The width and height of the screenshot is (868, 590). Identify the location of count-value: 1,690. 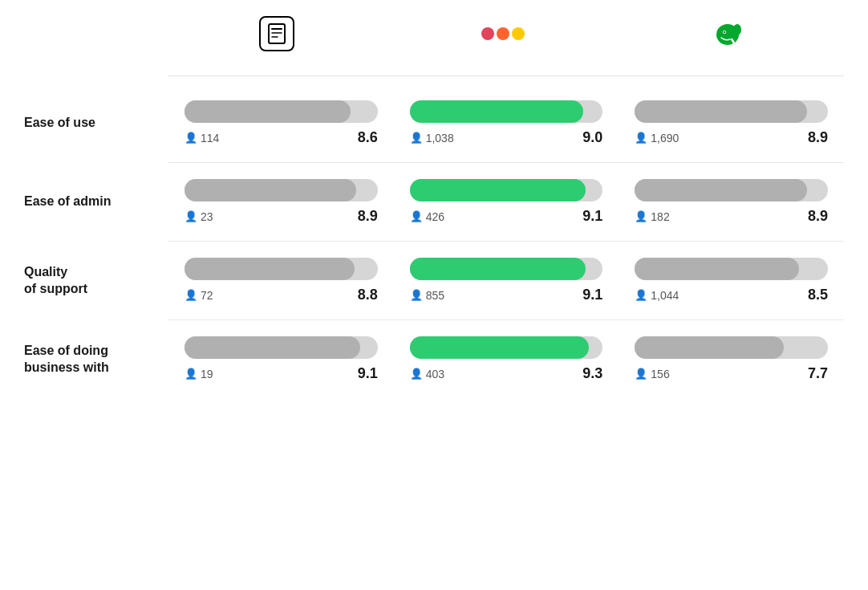
(664, 138).